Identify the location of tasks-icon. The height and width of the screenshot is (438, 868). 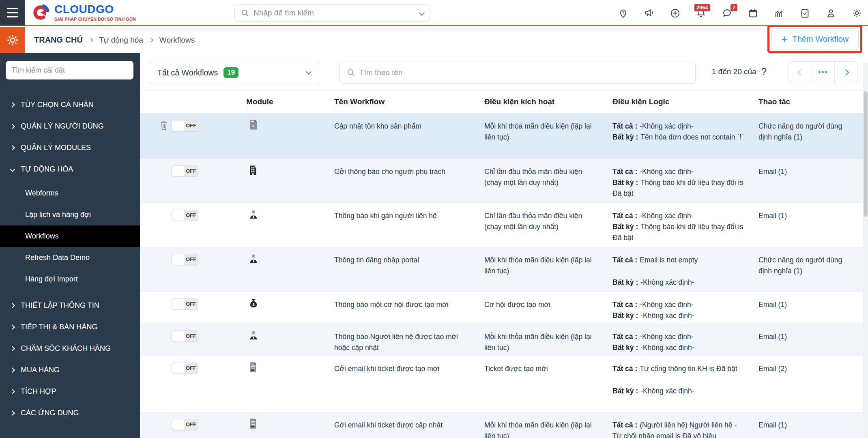
(805, 13).